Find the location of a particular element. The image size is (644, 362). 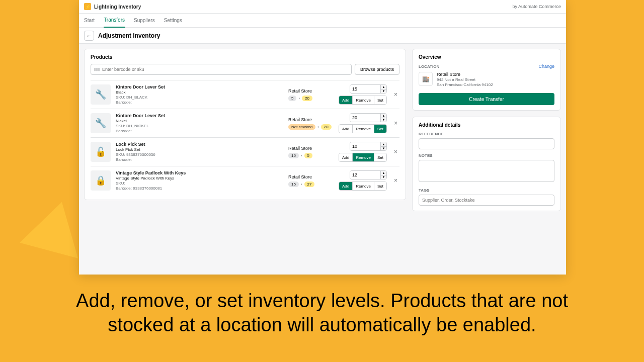

titlebar: ← Adjustment inventory is located at coordinates (323, 36).